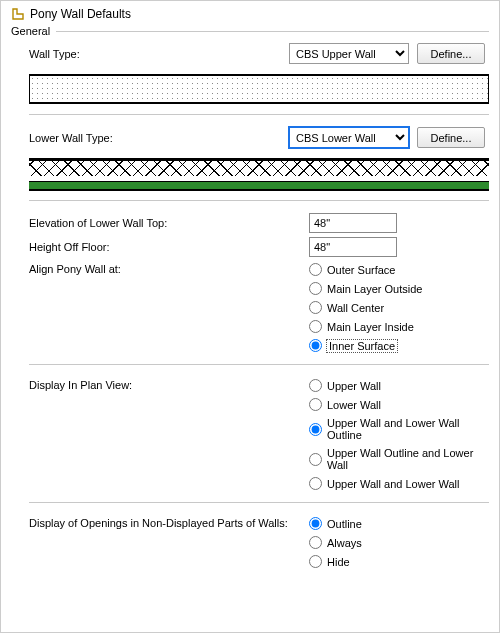  Describe the element at coordinates (169, 523) in the screenshot. I see `display-openings-label: Display of Openings in Non-Displayed Par…` at that location.